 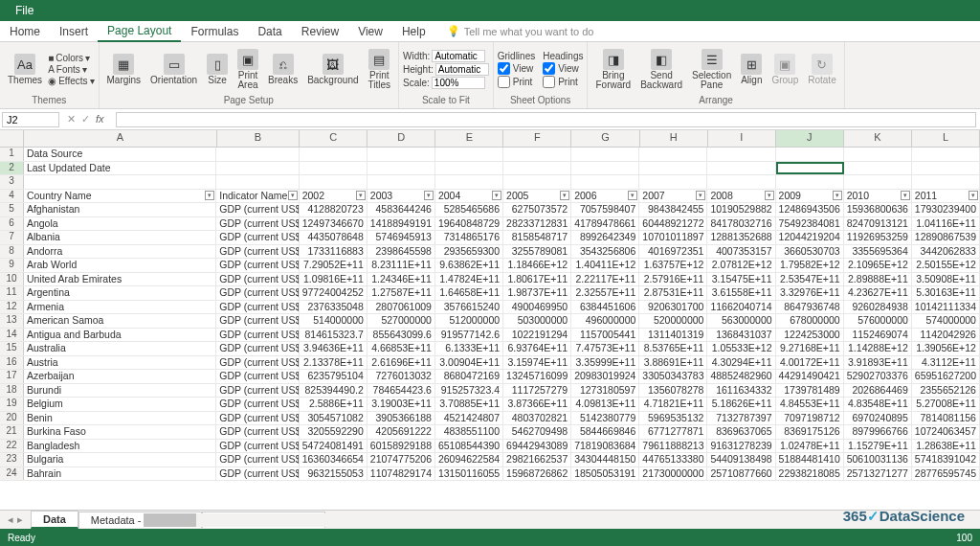 I want to click on scale-select, so click(x=458, y=82).